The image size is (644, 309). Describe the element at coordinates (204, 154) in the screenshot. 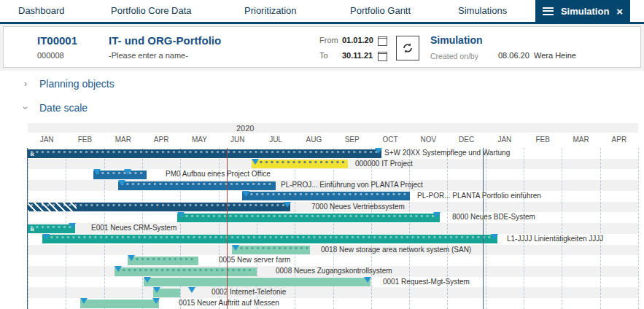

I see `gantt-bar: «` at that location.